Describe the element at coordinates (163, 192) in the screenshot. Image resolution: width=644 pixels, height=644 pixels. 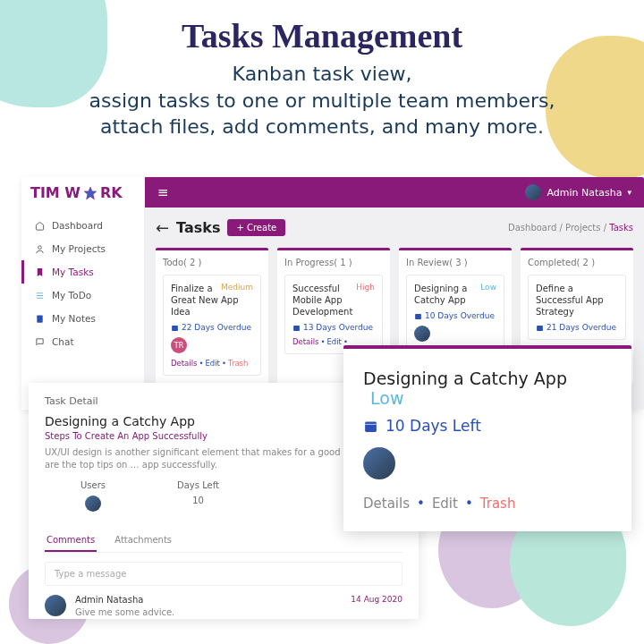
I see `hamburger-icon: ≡` at that location.